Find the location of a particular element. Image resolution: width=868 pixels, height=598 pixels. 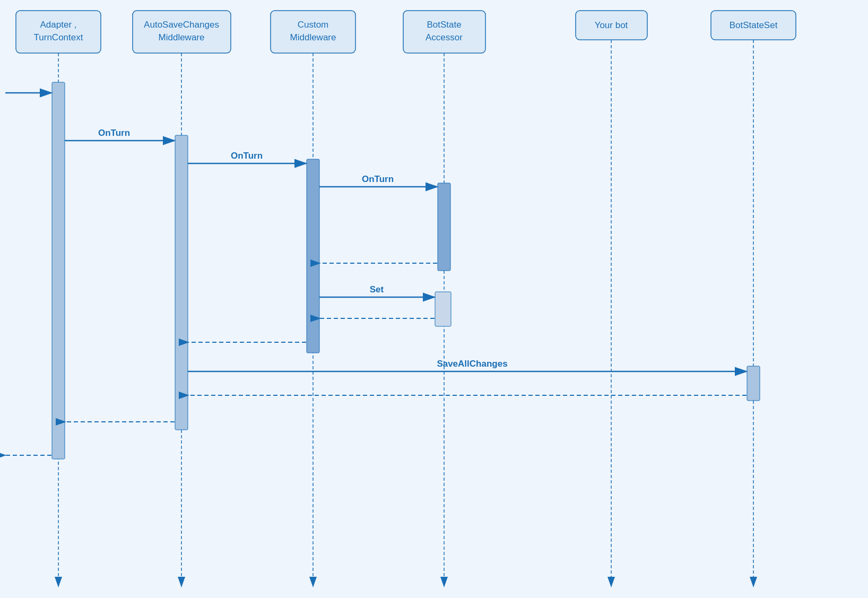

svg-text: TurnContext is located at coordinates (58, 37).